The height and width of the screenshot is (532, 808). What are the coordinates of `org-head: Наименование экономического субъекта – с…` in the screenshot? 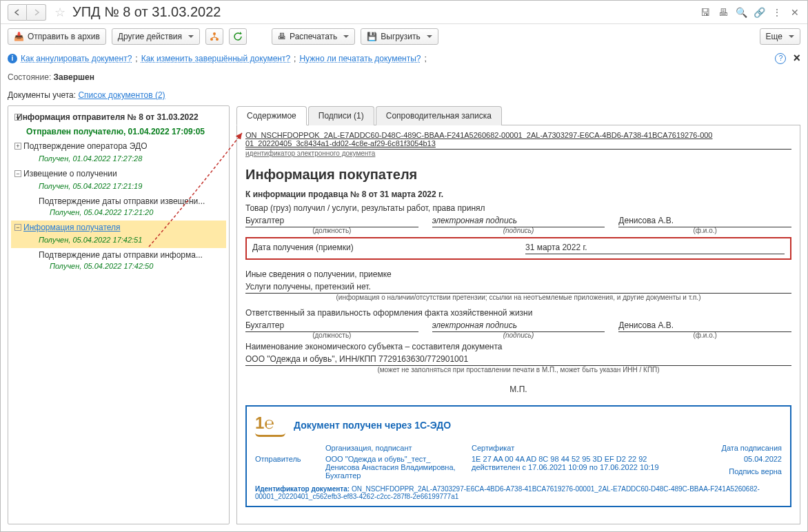 It's located at (518, 347).